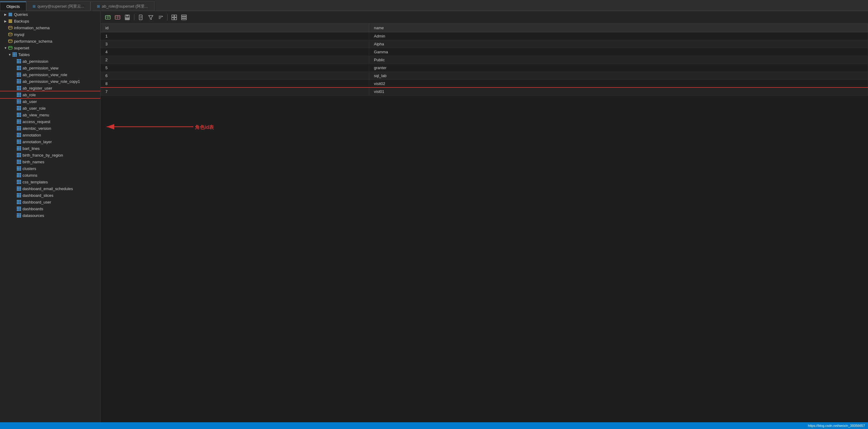  Describe the element at coordinates (50, 215) in the screenshot. I see `sidebar-item-datasources: datasources` at that location.